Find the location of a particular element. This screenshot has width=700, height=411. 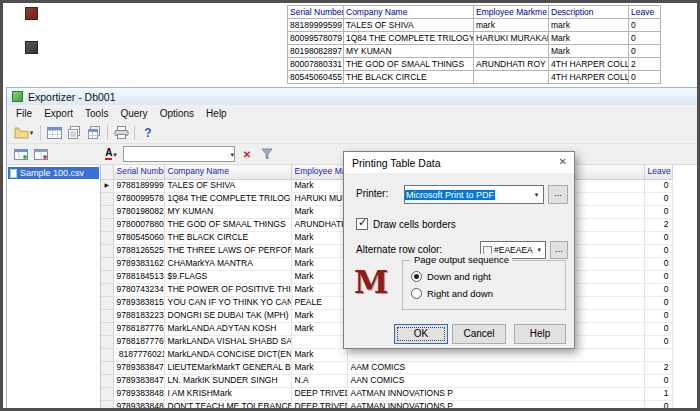

grid-row: 9789383847161LIEUTEMarkMarkT GENERAL BHA… is located at coordinates (400, 368).